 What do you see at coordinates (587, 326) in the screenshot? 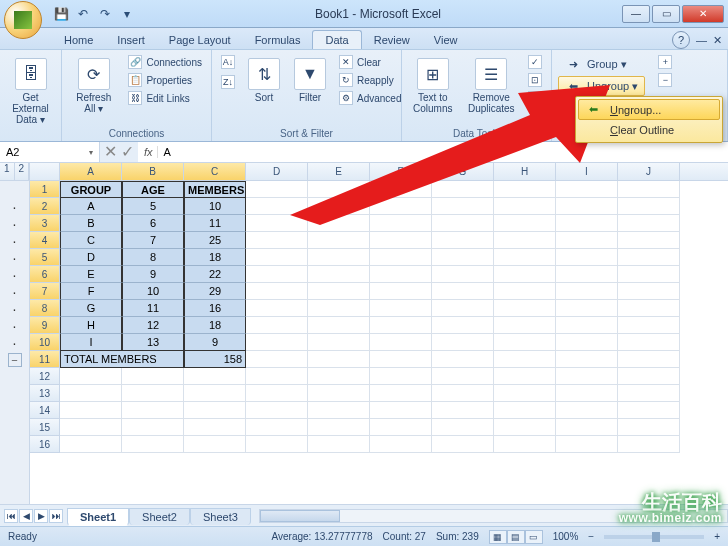
I see `cell-I9` at bounding box center [587, 326].